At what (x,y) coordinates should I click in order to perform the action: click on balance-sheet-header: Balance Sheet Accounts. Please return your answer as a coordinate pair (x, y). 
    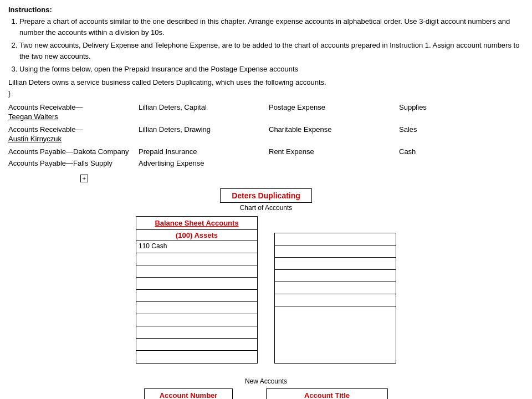
    Looking at the image, I should click on (197, 223).